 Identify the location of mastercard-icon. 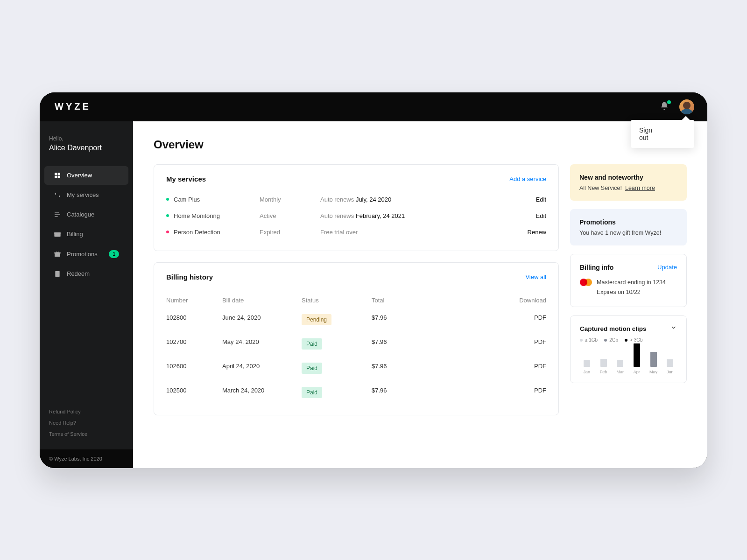
(586, 282).